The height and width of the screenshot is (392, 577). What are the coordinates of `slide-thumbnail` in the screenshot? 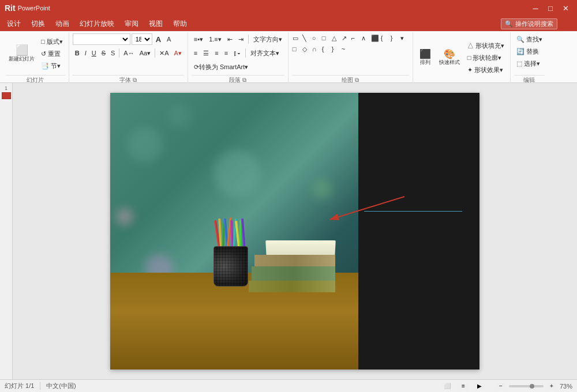 It's located at (6, 96).